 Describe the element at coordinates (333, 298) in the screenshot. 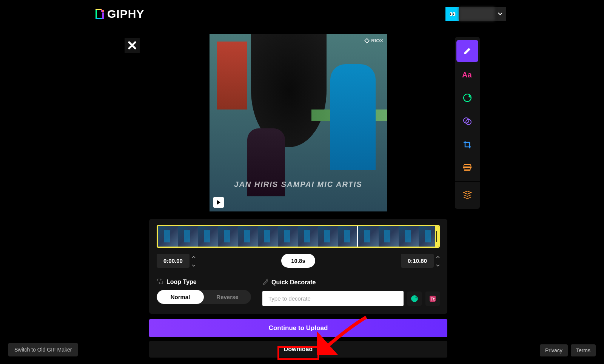

I see `decorate-input` at that location.